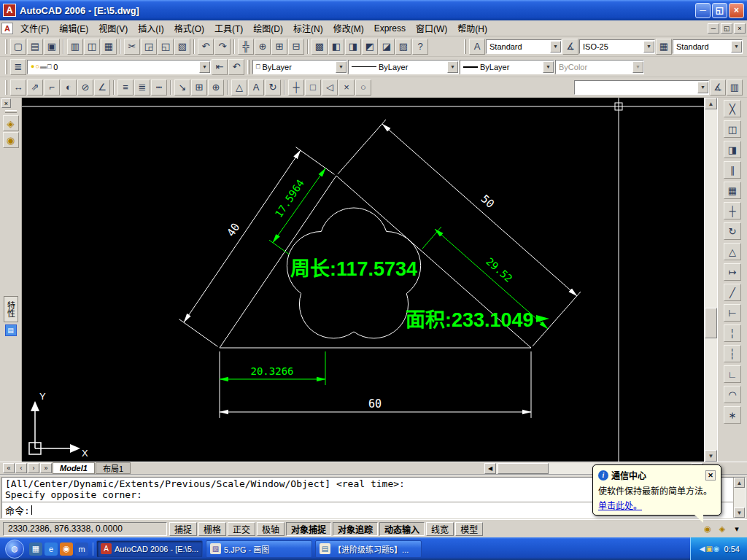 This screenshot has width=747, height=560. I want to click on rotate-icon: ↻, so click(732, 231).